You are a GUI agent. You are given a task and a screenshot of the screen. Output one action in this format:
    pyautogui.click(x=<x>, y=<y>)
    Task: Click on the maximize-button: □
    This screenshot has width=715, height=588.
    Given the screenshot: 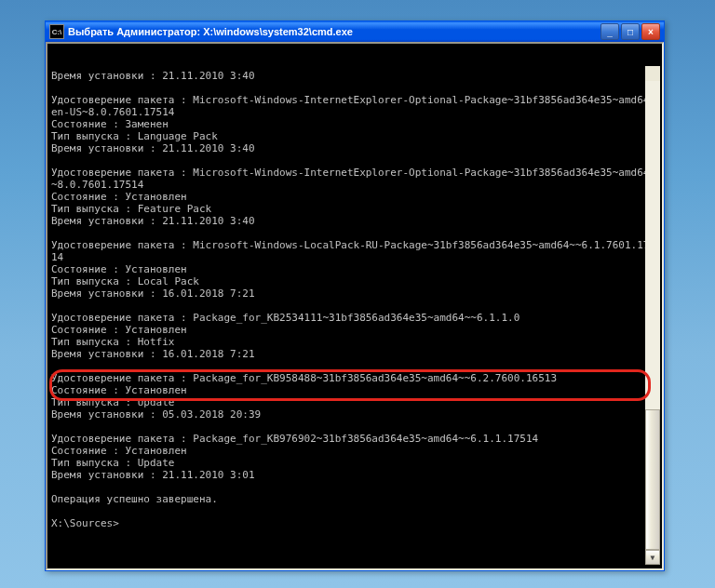 What is the action you would take?
    pyautogui.click(x=630, y=32)
    